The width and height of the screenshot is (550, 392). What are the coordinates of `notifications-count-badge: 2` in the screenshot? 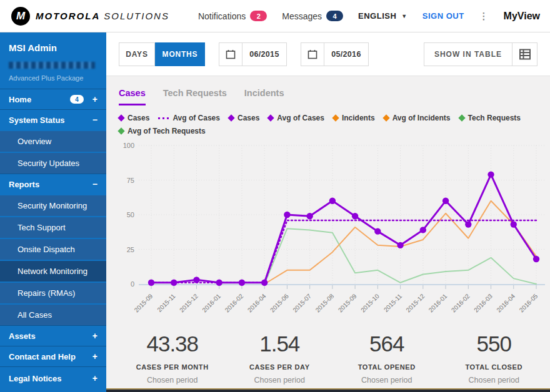 It's located at (259, 16).